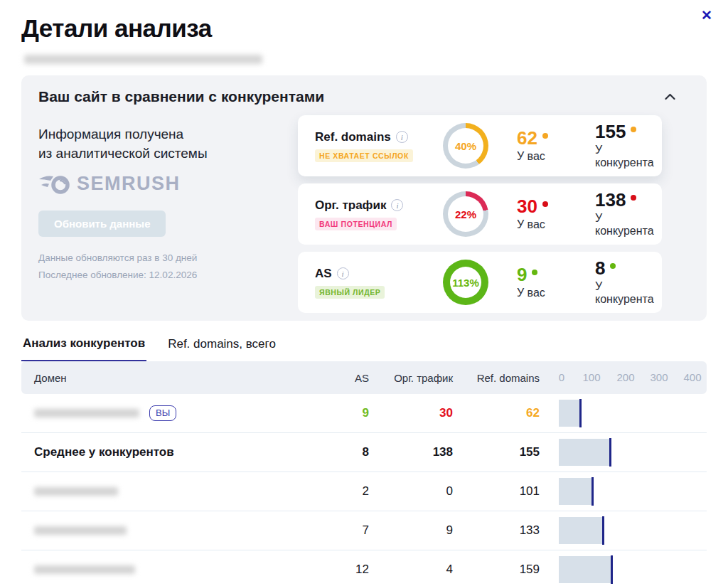 Image resolution: width=728 pixels, height=586 pixels. Describe the element at coordinates (163, 413) in the screenshot. I see `you-badge: ВЫ` at that location.